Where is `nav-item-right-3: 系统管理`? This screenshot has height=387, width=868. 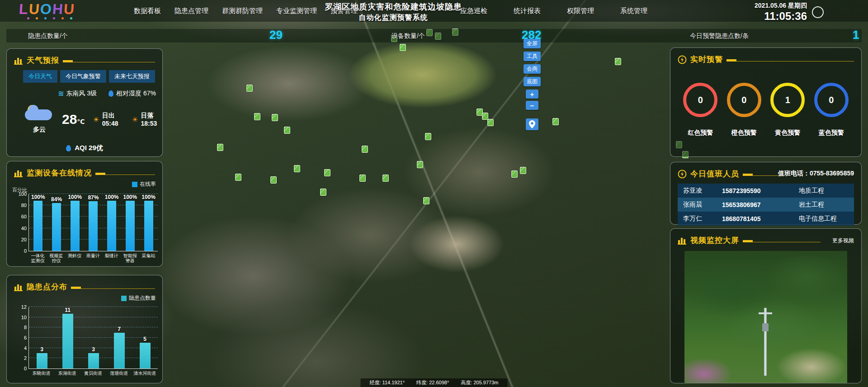
nav-item-right-3: 系统管理 is located at coordinates (634, 11).